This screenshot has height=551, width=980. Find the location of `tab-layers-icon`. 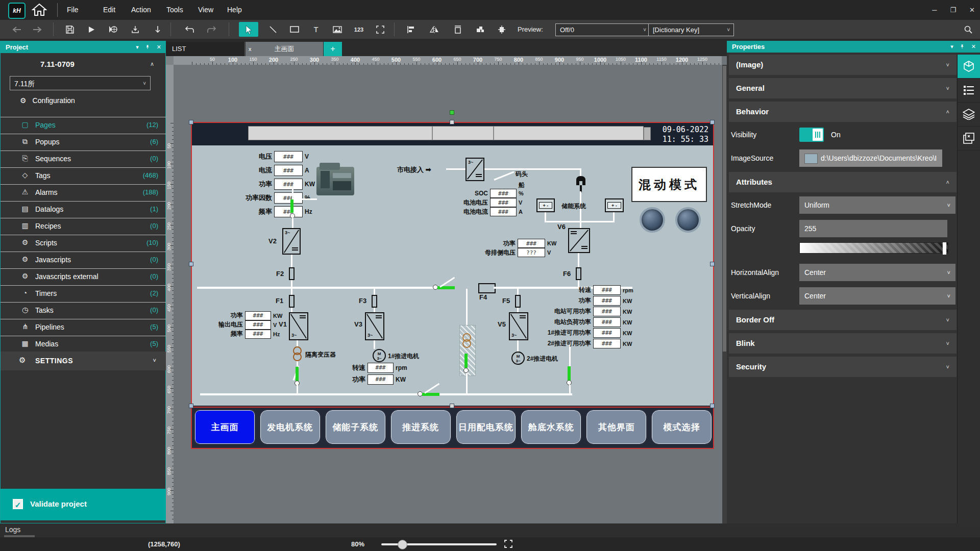

tab-layers-icon is located at coordinates (969, 114).